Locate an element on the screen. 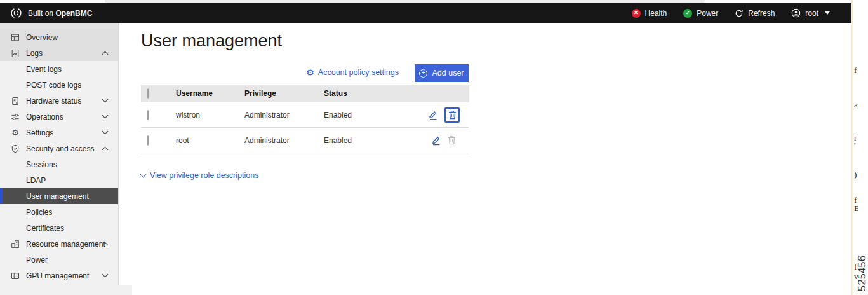 The image size is (868, 295). nav-label: Certificates is located at coordinates (45, 228).